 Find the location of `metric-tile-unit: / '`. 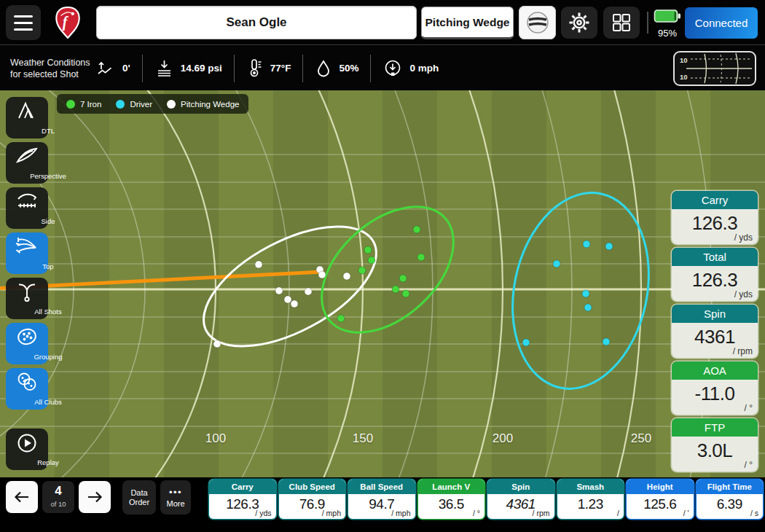

metric-tile-unit: / ' is located at coordinates (686, 513).